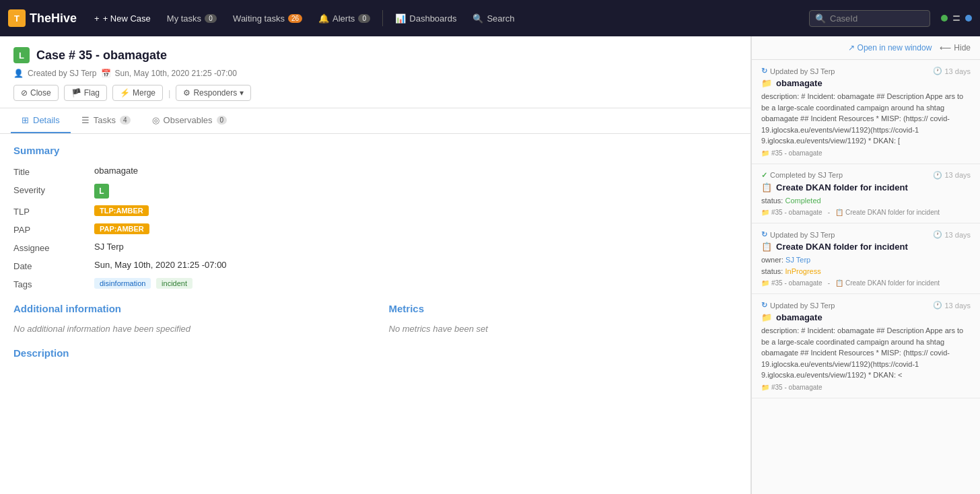 The width and height of the screenshot is (980, 494). What do you see at coordinates (122, 229) in the screenshot?
I see `pap-badge: PAP:AMBER` at bounding box center [122, 229].